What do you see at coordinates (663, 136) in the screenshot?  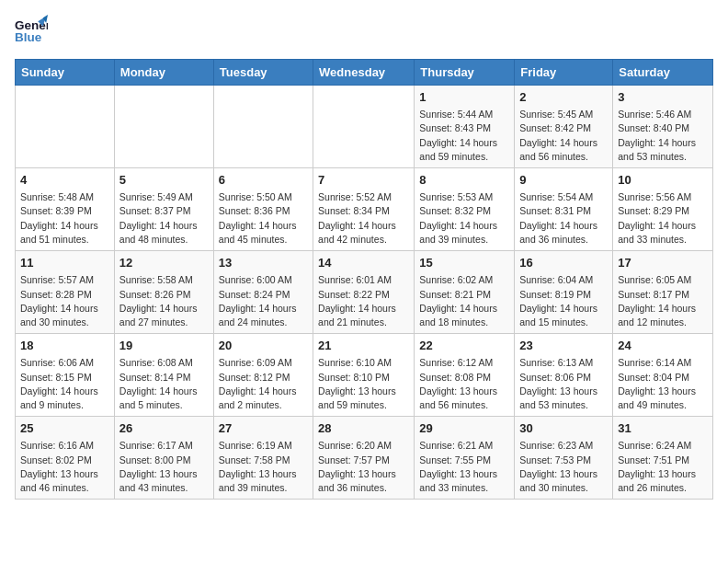 I see `day-info: Sunrise: 5:46 AM Sunset: 8:40 PM Dayligh…` at bounding box center [663, 136].